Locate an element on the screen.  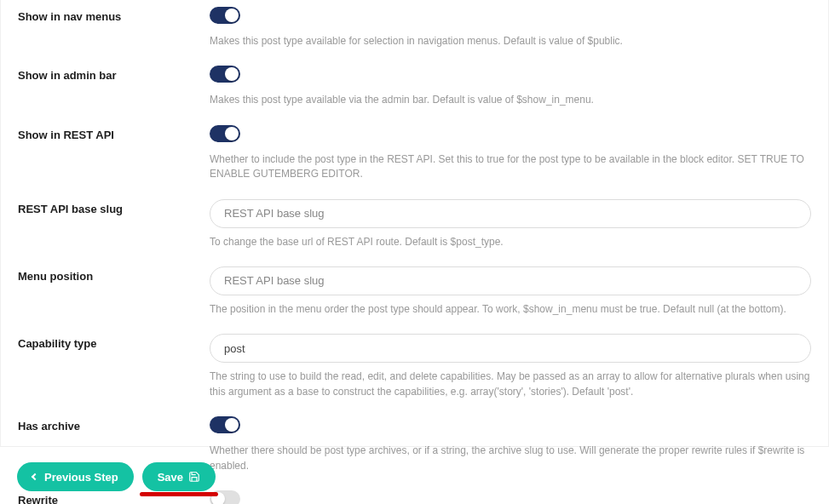
label-capability-type: Capability type is located at coordinates (57, 344).